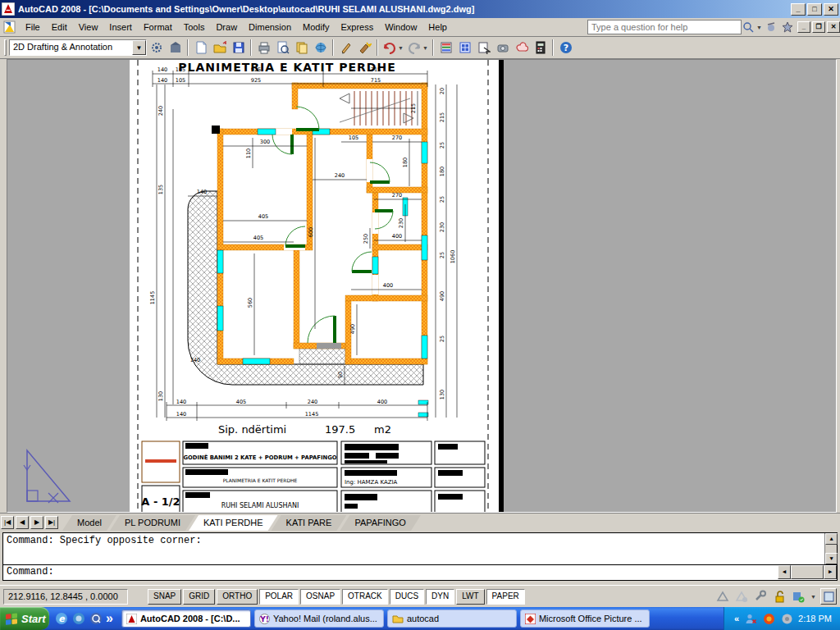  I want to click on taskbar-task-autocad: AutoCAD 2008 - [C:\D..., so click(186, 619).